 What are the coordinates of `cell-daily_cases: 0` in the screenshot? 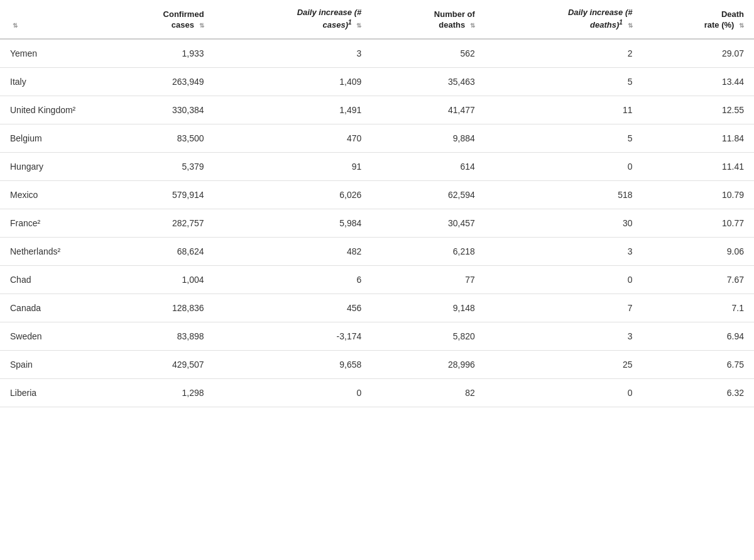 It's located at (293, 393).